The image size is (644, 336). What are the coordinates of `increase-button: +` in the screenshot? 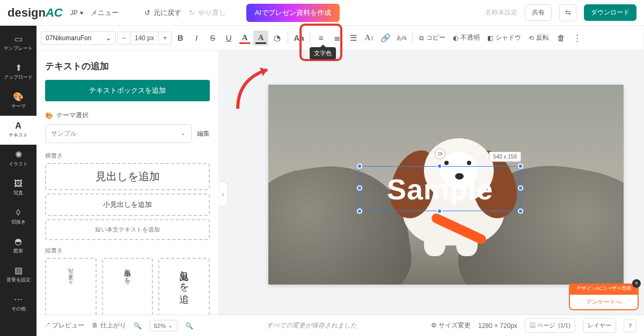 It's located at (165, 38).